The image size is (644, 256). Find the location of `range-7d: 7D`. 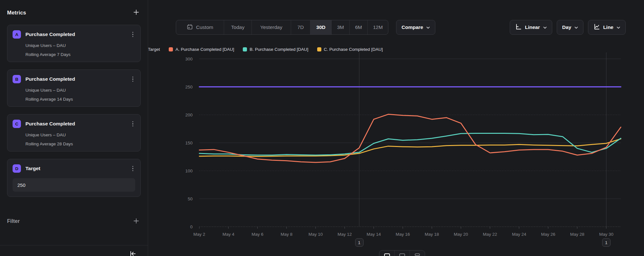

range-7d: 7D is located at coordinates (300, 27).